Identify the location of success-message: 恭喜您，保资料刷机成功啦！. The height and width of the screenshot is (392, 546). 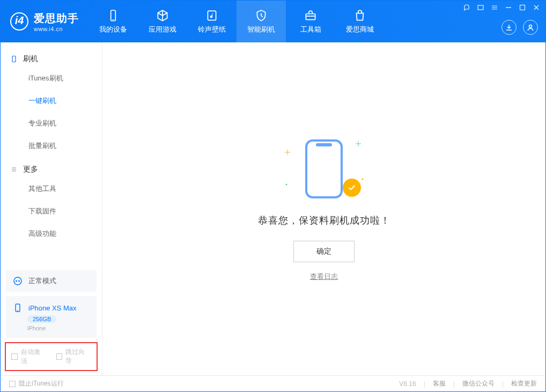
(324, 220).